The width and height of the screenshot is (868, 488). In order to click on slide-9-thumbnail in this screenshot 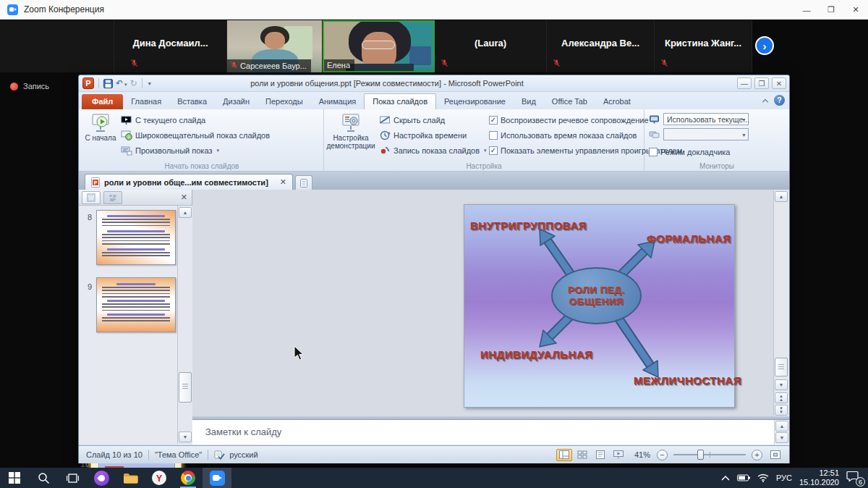, I will do `click(136, 305)`.